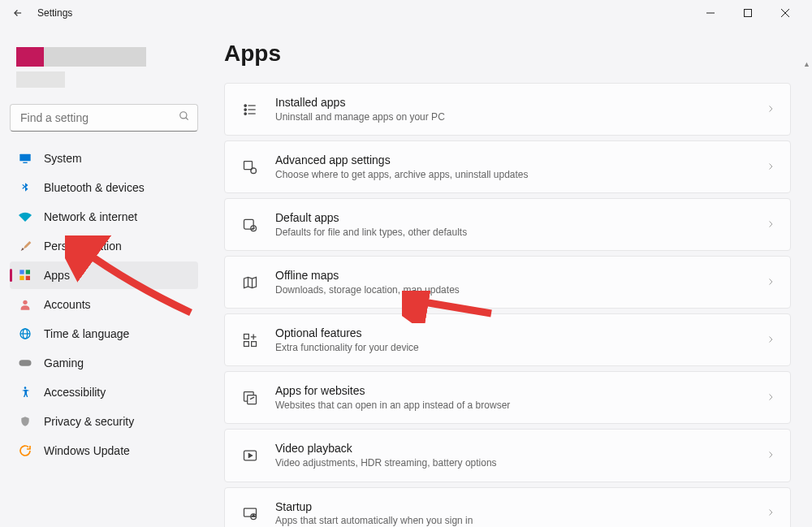 Image resolution: width=812 pixels, height=527 pixels. I want to click on window-title: Settings, so click(55, 13).